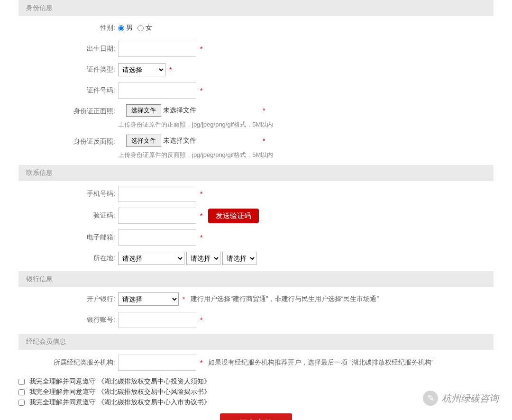 The height and width of the screenshot is (420, 512). Describe the element at coordinates (157, 320) in the screenshot. I see `account-input` at that location.